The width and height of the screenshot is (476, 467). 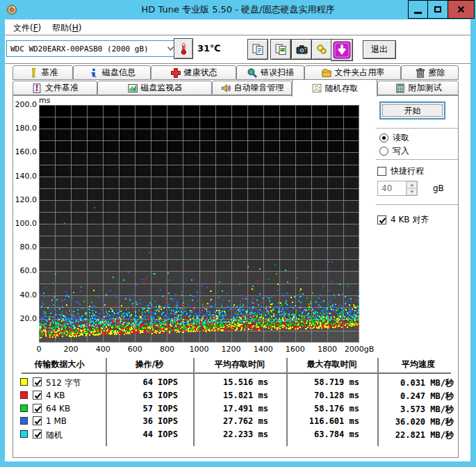 I want to click on y-tick-label: 40.0, so click(x=25, y=295).